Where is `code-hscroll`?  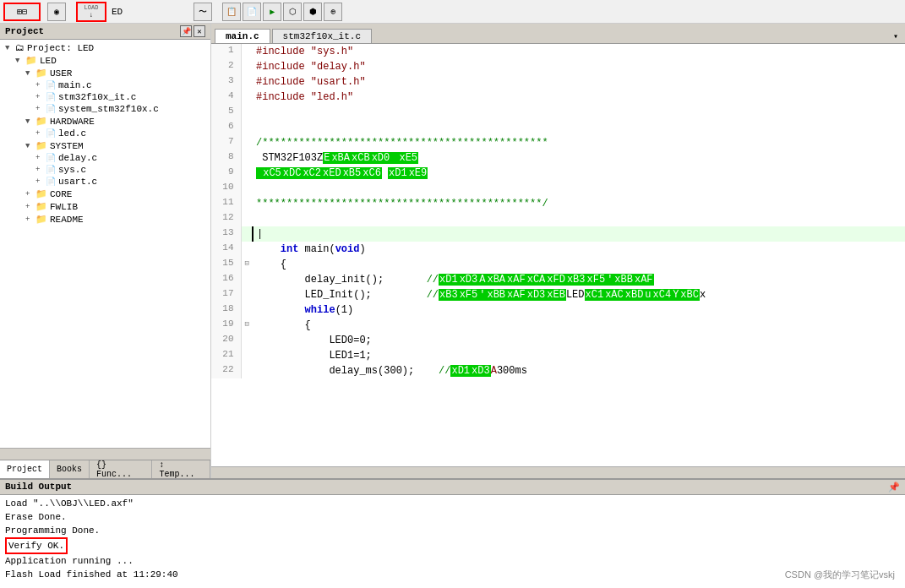 code-hscroll is located at coordinates (558, 472).